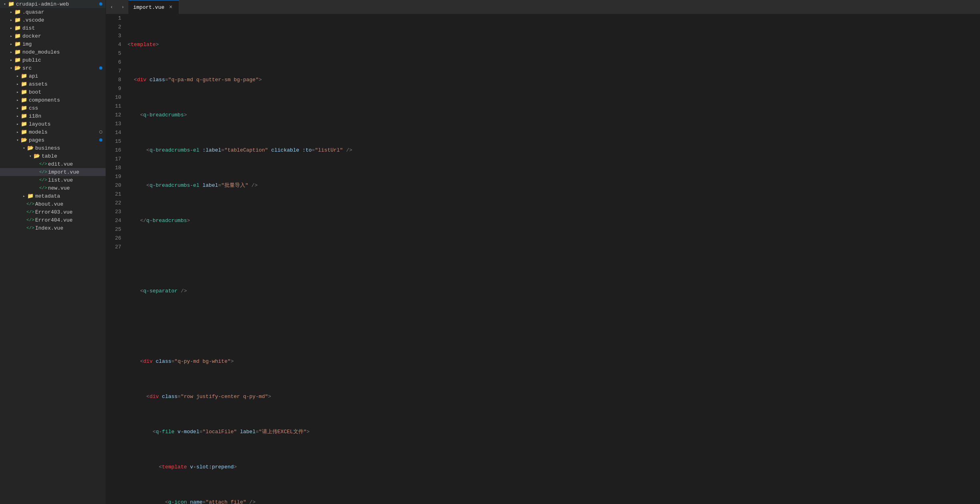 The width and height of the screenshot is (980, 504). Describe the element at coordinates (53, 20) in the screenshot. I see `sidebar-item-vscode: 📁 .vscode` at that location.